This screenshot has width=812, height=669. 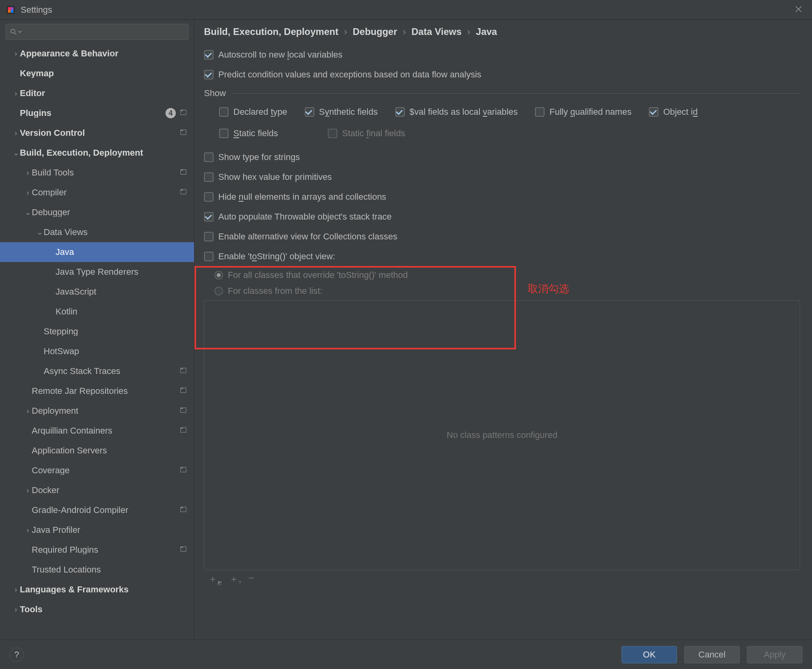 What do you see at coordinates (680, 112) in the screenshot?
I see `label: Object id` at bounding box center [680, 112].